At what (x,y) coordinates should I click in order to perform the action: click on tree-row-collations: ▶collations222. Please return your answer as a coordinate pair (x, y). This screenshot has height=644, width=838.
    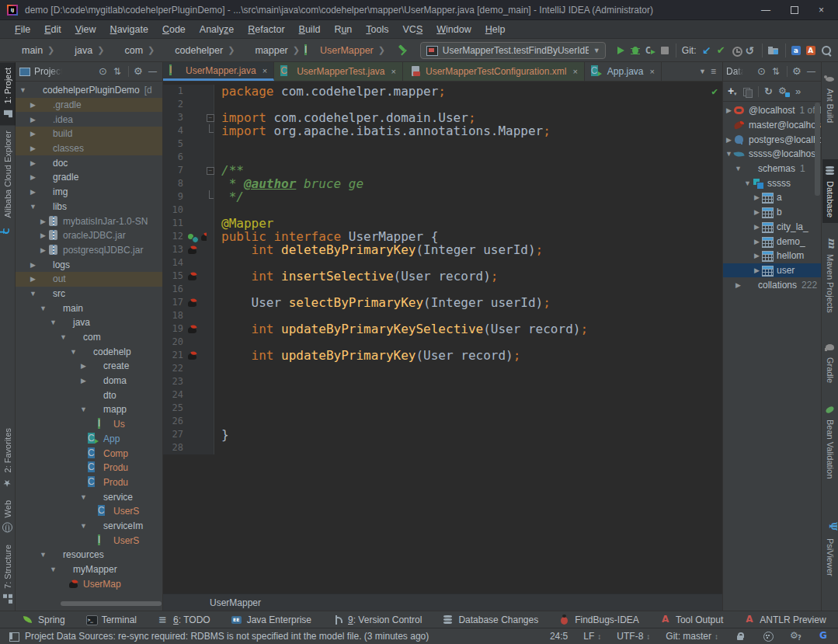
    Looking at the image, I should click on (772, 284).